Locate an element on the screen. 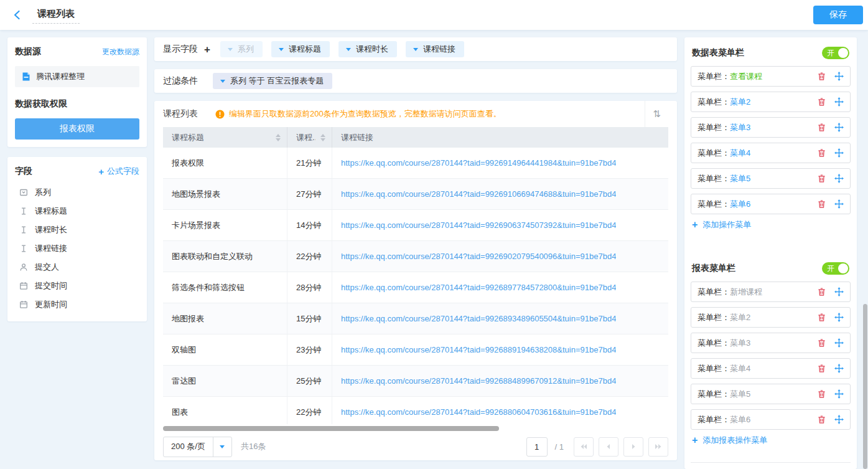  field-item: 系列 is located at coordinates (77, 192).